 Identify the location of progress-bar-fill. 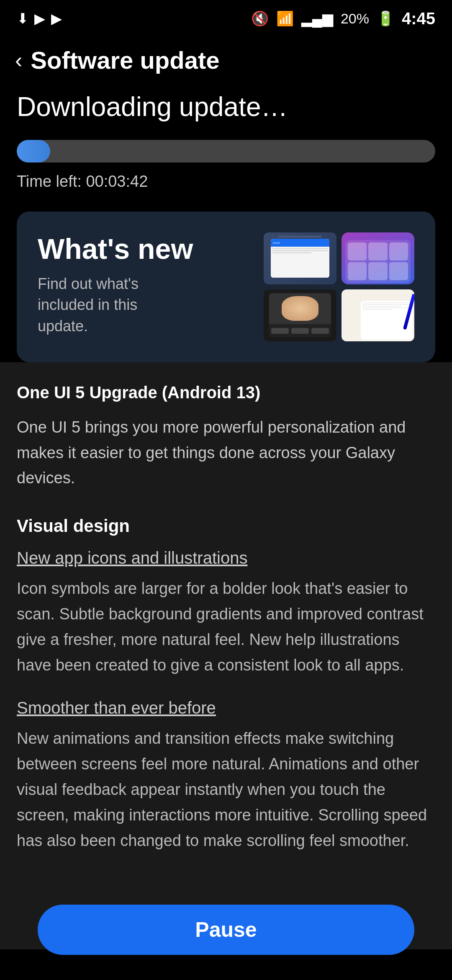
(33, 151).